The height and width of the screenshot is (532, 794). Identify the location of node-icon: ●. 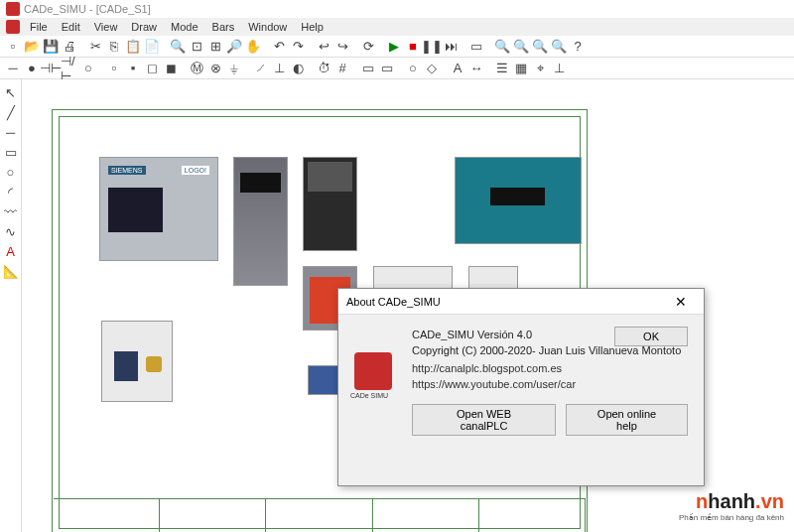
(32, 68).